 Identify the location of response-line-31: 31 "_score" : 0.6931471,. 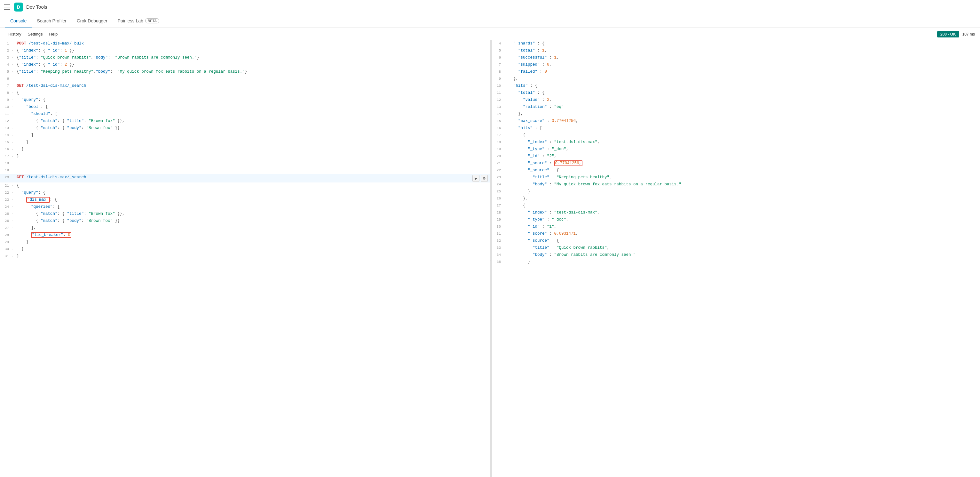
(736, 234).